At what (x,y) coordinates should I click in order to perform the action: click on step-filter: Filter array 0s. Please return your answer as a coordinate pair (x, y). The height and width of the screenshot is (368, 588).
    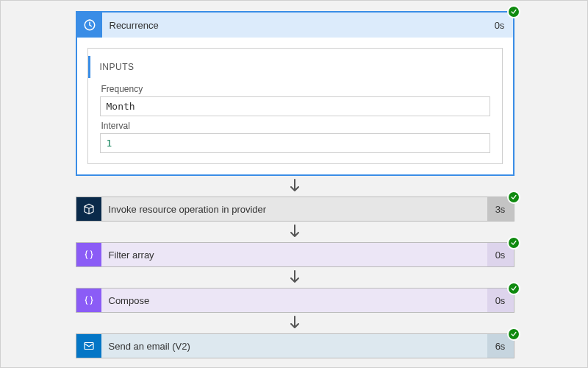
    Looking at the image, I should click on (295, 255).